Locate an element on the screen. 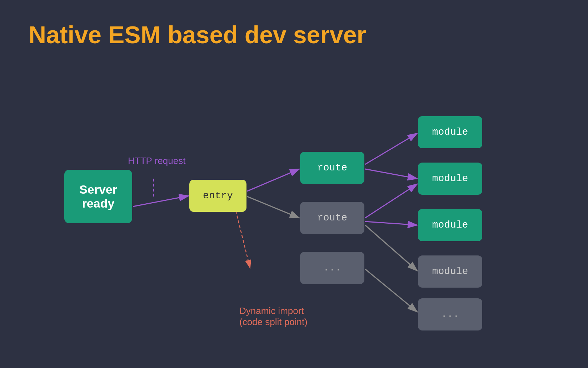 This screenshot has width=588, height=368. server-ready-node: Server ready is located at coordinates (98, 197).